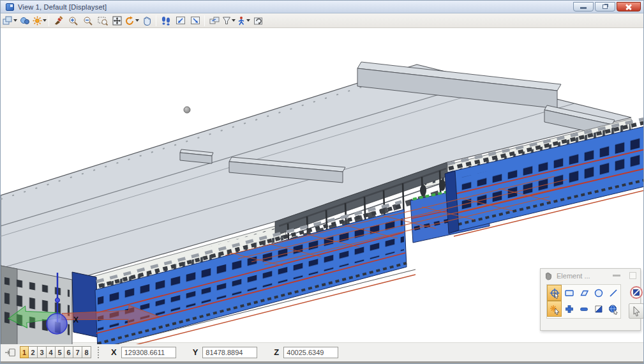 Image resolution: width=644 pixels, height=364 pixels. What do you see at coordinates (24, 20) in the screenshot?
I see `view-display-mode-button` at bounding box center [24, 20].